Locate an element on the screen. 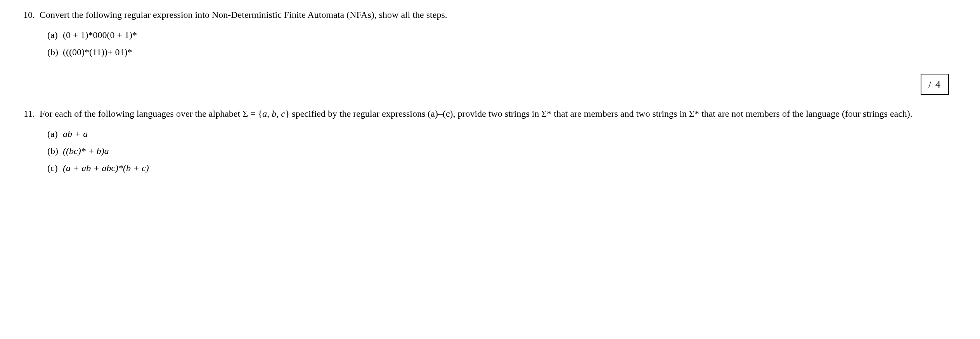 The height and width of the screenshot is (339, 980). question-text: For each of the following languages over… is located at coordinates (502, 114).